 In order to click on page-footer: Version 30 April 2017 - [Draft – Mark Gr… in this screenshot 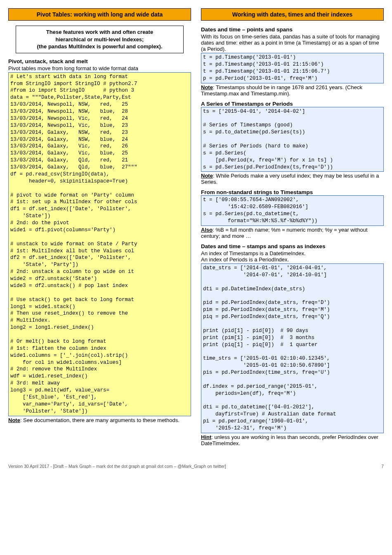, I will do `click(196, 466)`.